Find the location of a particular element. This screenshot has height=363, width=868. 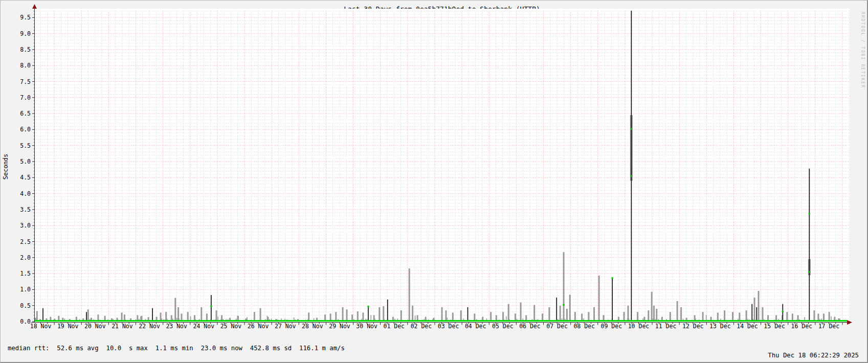

svg-text: 0.0 is located at coordinates (26, 322).